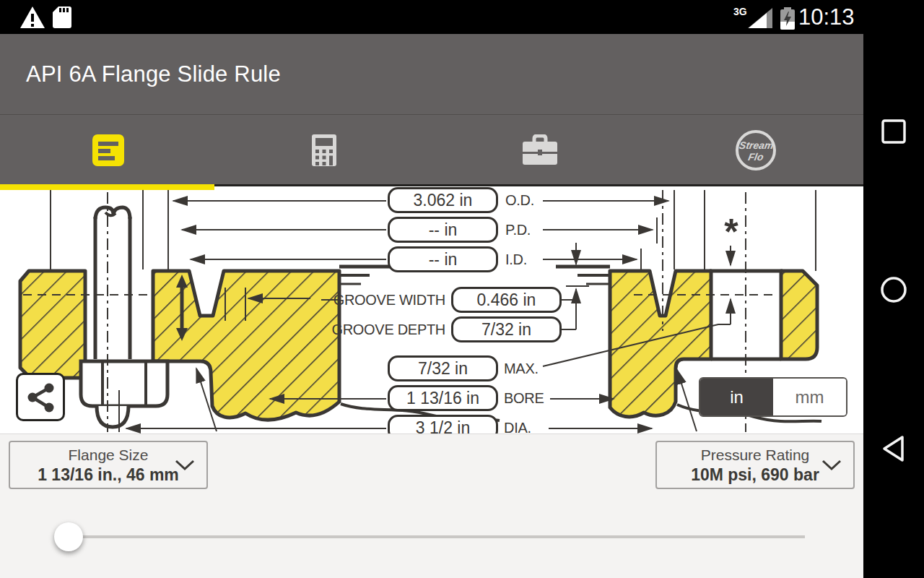 Image resolution: width=924 pixels, height=578 pixels. I want to click on max-value-box: 7/32 in, so click(443, 368).